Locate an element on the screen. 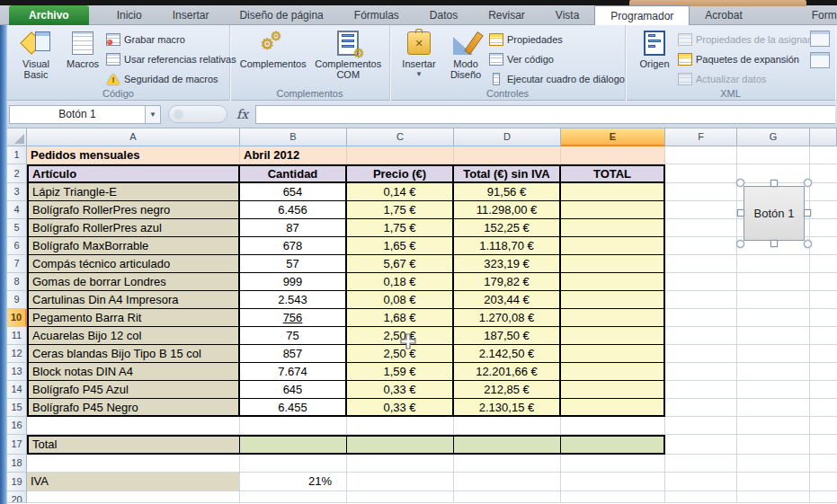 The height and width of the screenshot is (504, 837). cell-total-sin-iva: 2.142,50 € is located at coordinates (507, 354).